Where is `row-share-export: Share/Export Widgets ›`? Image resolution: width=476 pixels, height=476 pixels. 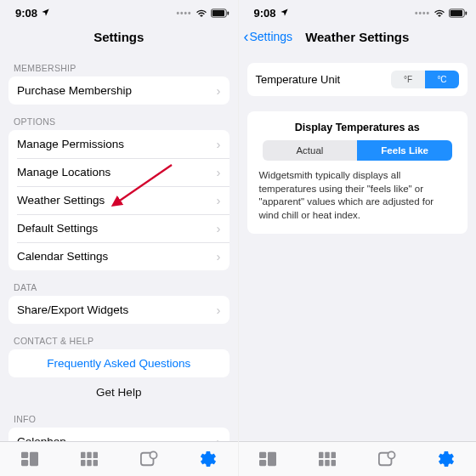 row-share-export: Share/Export Widgets › is located at coordinates (119, 309).